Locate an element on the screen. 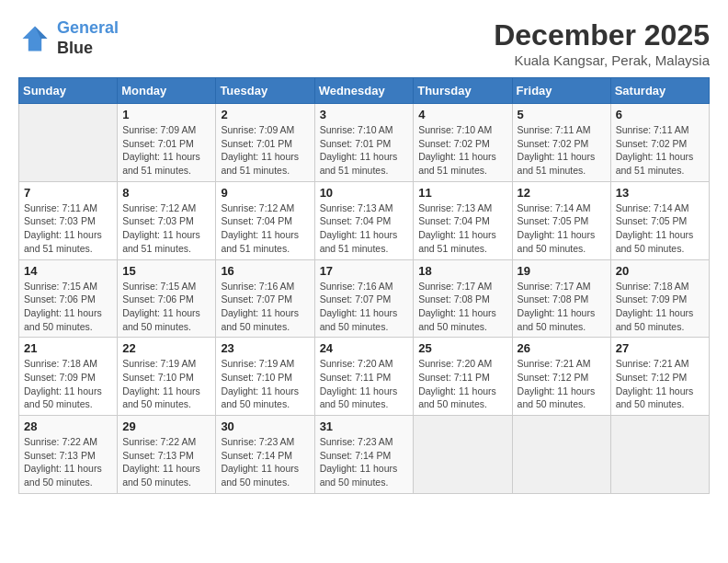 This screenshot has height=563, width=728. day-number: 18 is located at coordinates (462, 270).